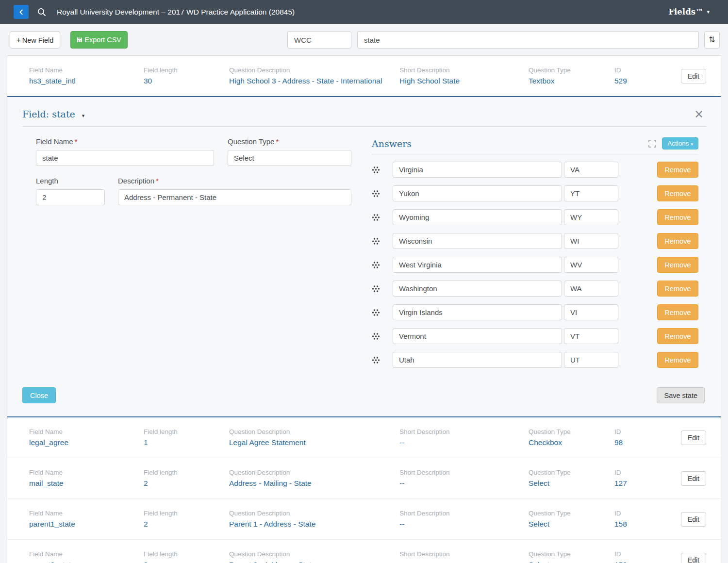 The height and width of the screenshot is (563, 728). Describe the element at coordinates (314, 519) in the screenshot. I see `cell-question-description: Question Description Parent 1 - Address …` at that location.